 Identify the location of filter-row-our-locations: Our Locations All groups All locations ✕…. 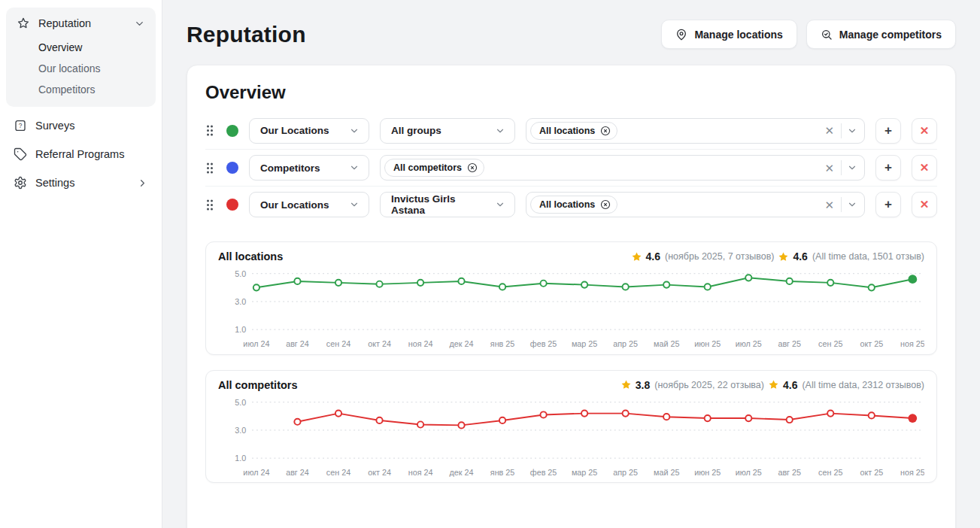
(572, 131).